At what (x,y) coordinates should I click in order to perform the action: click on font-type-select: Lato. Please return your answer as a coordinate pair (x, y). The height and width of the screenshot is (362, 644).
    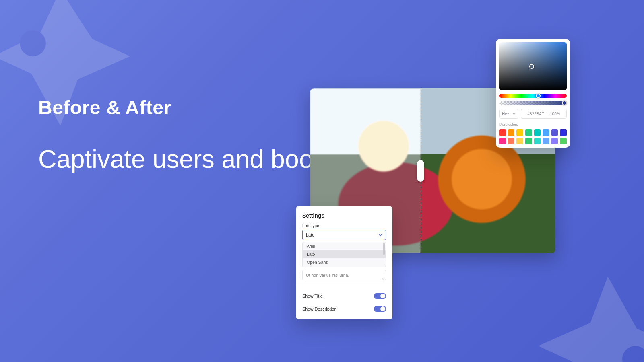
    Looking at the image, I should click on (344, 235).